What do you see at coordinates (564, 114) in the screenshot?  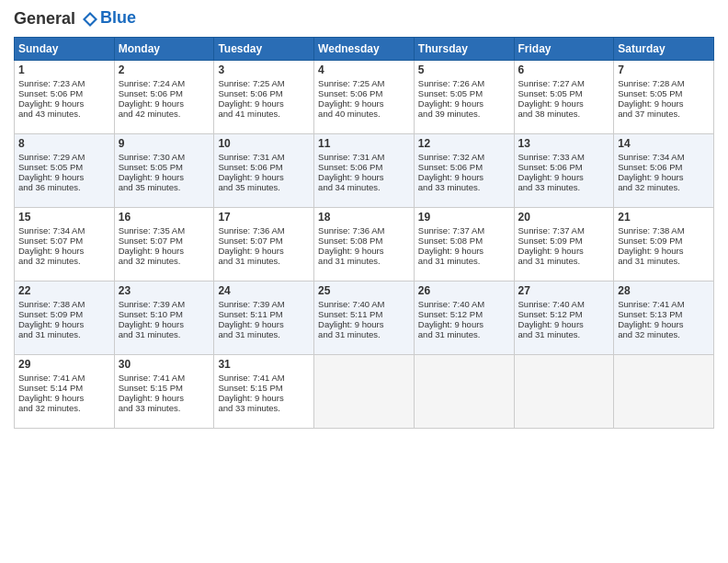 I see `cell-line: and 38 minutes.` at bounding box center [564, 114].